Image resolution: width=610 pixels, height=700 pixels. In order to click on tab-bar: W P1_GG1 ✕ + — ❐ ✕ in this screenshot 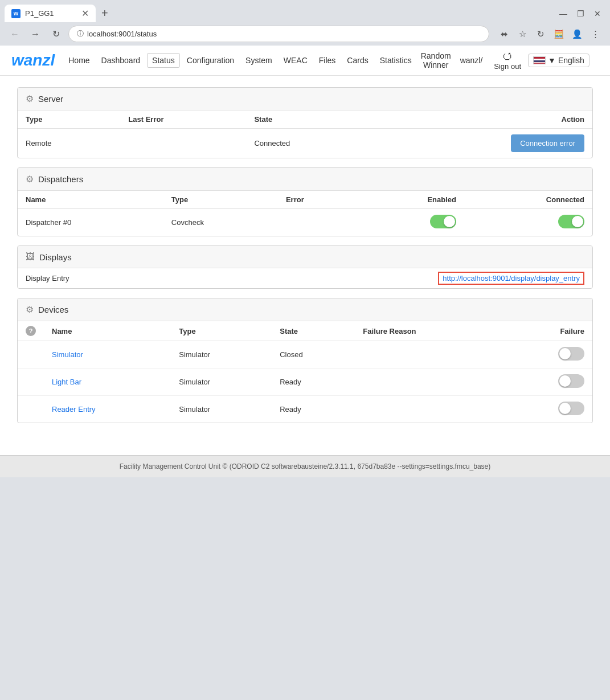, I will do `click(305, 11)`.